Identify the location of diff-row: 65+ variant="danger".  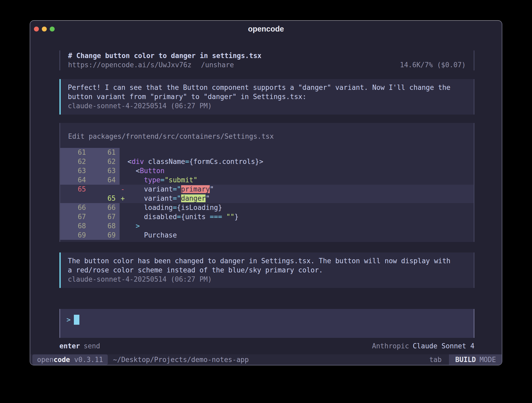
(267, 199).